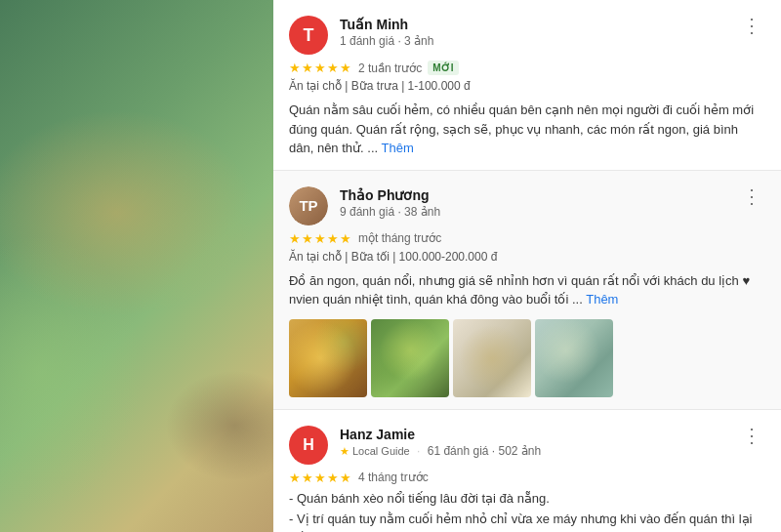 The height and width of the screenshot is (532, 781). What do you see at coordinates (533, 31) in the screenshot?
I see `reviewer-info-1: Tuấn Minh 1 đánh giá · 3 ảnh` at bounding box center [533, 31].